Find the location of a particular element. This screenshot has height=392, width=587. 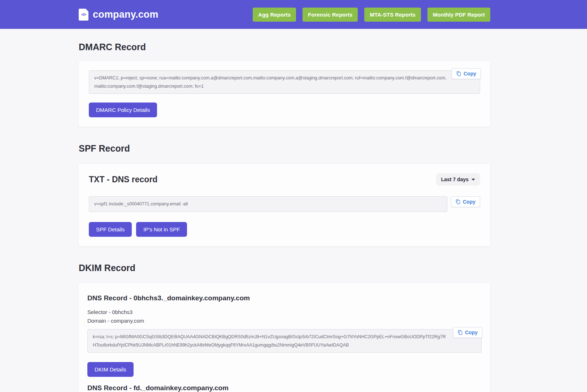

dmarc-section-heading: DMARC Record is located at coordinates (284, 47).